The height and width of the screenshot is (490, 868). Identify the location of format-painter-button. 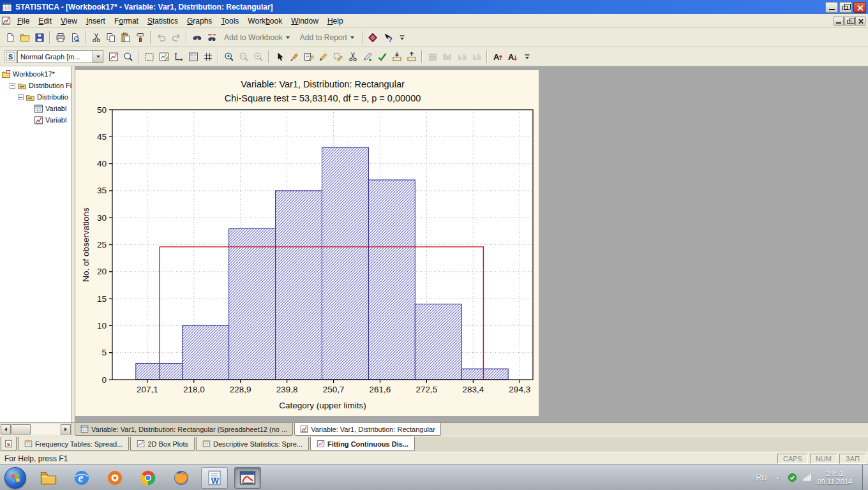
(140, 38).